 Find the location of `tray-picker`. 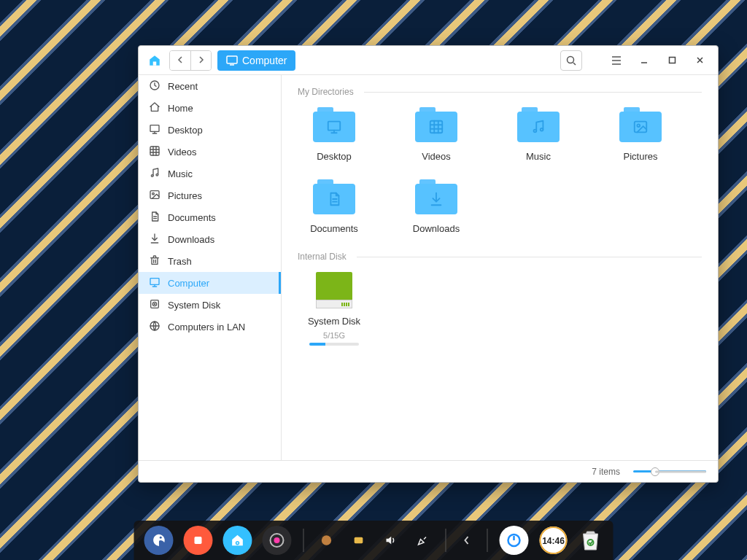

tray-picker is located at coordinates (423, 540).